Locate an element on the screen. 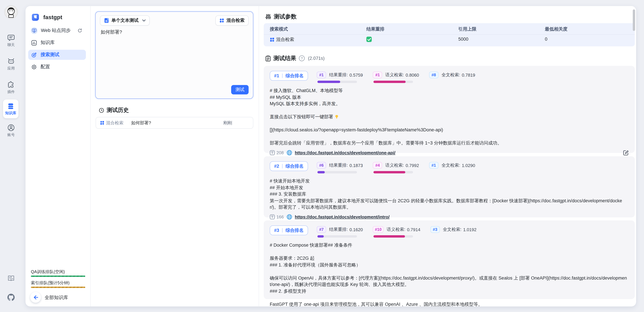 Image resolution: width=644 pixels, height=312 pixels. clock-icon is located at coordinates (102, 110).